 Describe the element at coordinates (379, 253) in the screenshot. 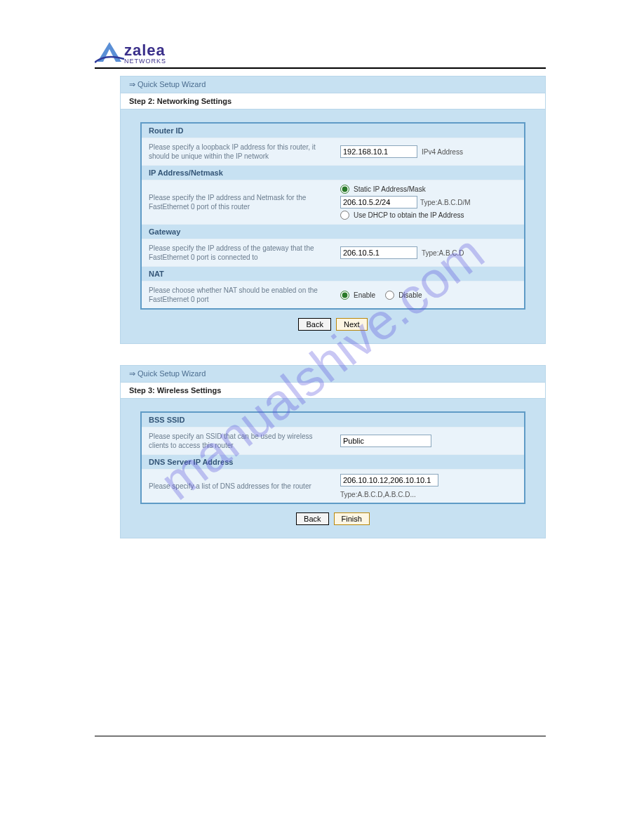

I see `input-gateway` at that location.